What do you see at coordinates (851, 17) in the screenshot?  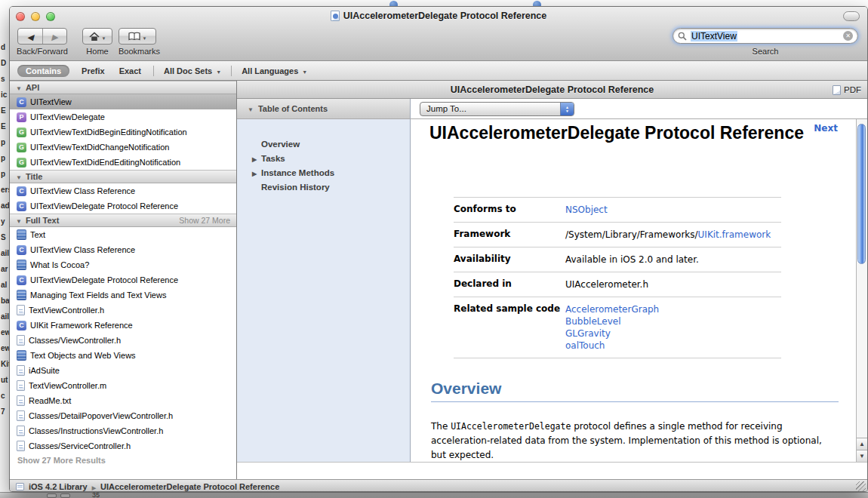 I see `toolbar-toggle-button` at bounding box center [851, 17].